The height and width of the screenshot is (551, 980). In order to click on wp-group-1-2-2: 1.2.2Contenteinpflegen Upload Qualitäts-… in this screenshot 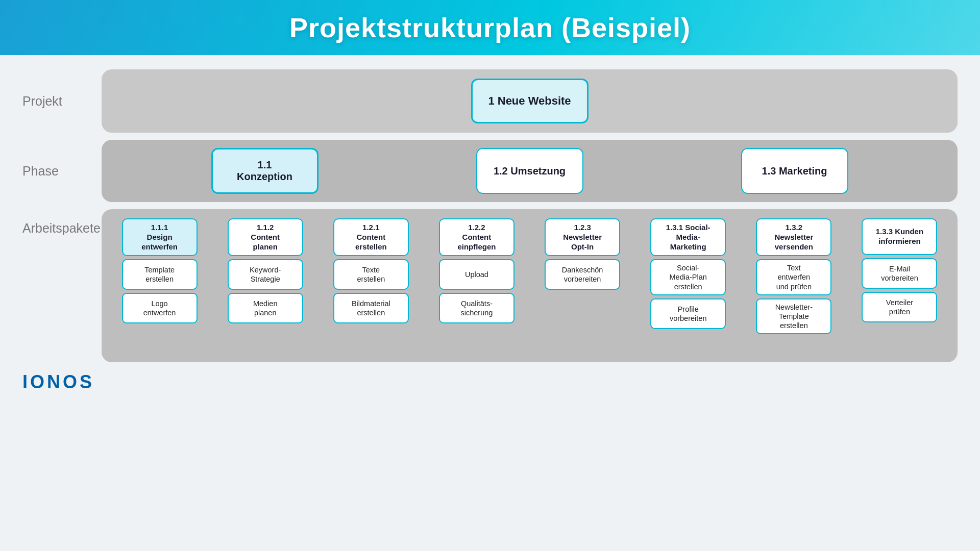, I will do `click(477, 271)`.